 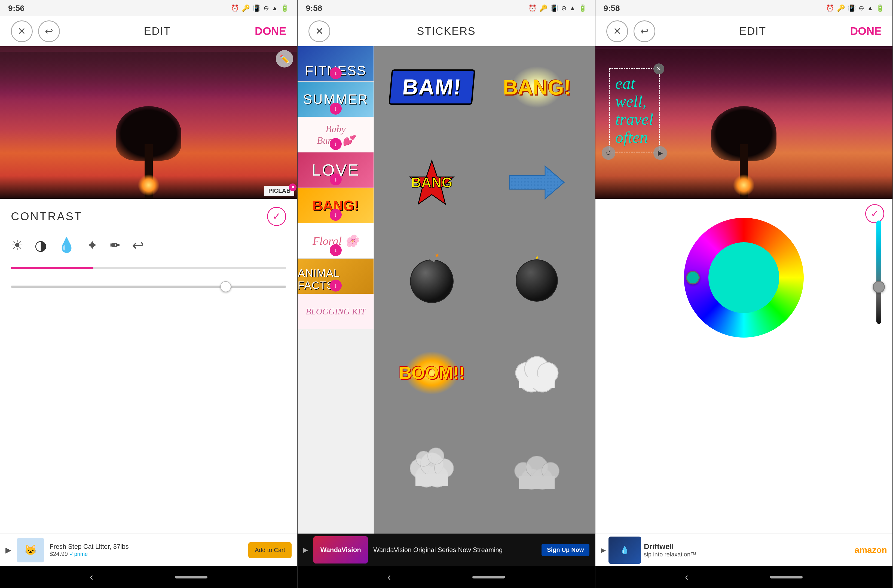 I want to click on color-wheel-container, so click(x=744, y=278).